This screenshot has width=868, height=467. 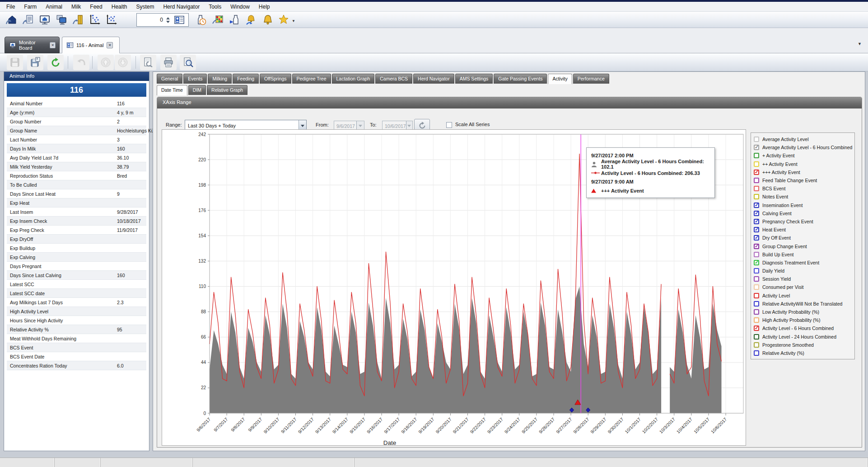 What do you see at coordinates (119, 7) in the screenshot?
I see `menu-health: Health` at bounding box center [119, 7].